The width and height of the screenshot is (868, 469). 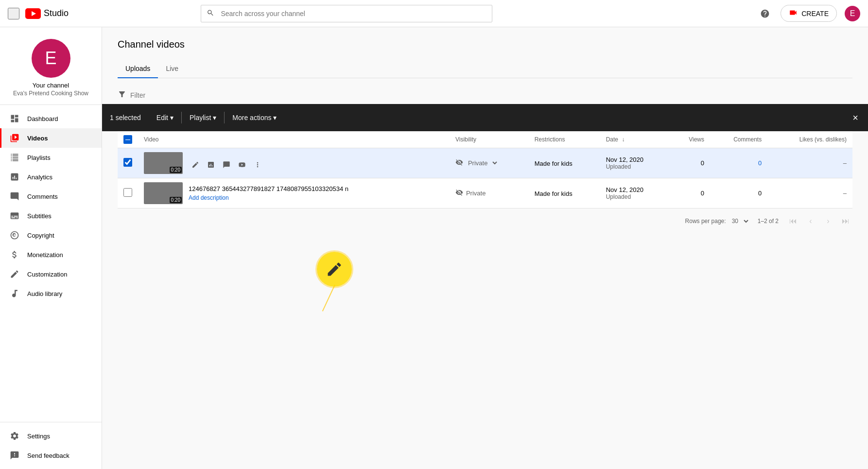 I want to click on sidebar-item-dashboard: Dashboard, so click(x=51, y=119).